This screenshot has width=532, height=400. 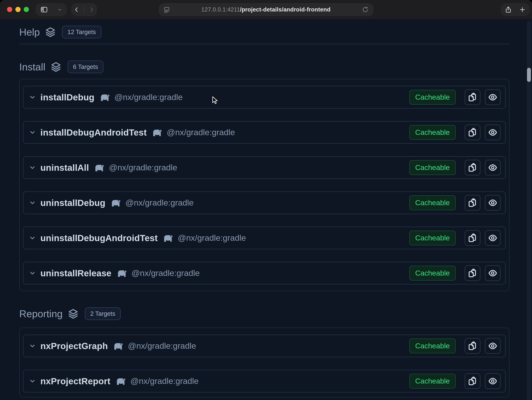 I want to click on target-row: installDebugAndroidTest @nx/gradle:gradl…, so click(x=265, y=132).